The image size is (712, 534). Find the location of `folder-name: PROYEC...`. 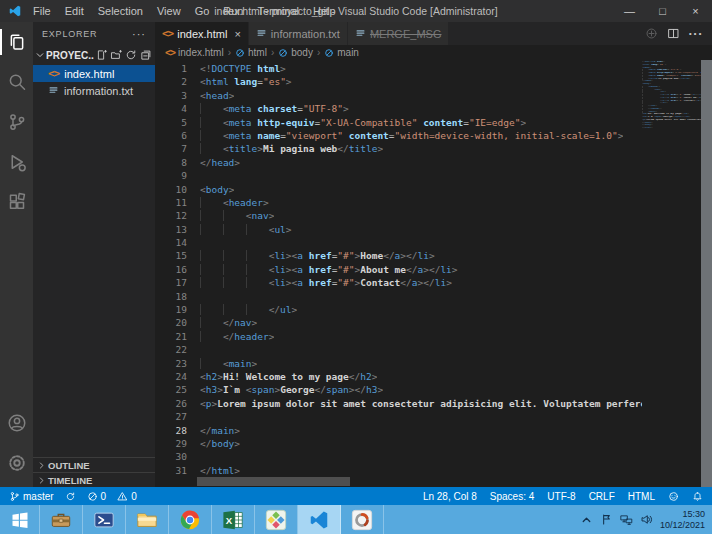

folder-name: PROYEC... is located at coordinates (70, 56).